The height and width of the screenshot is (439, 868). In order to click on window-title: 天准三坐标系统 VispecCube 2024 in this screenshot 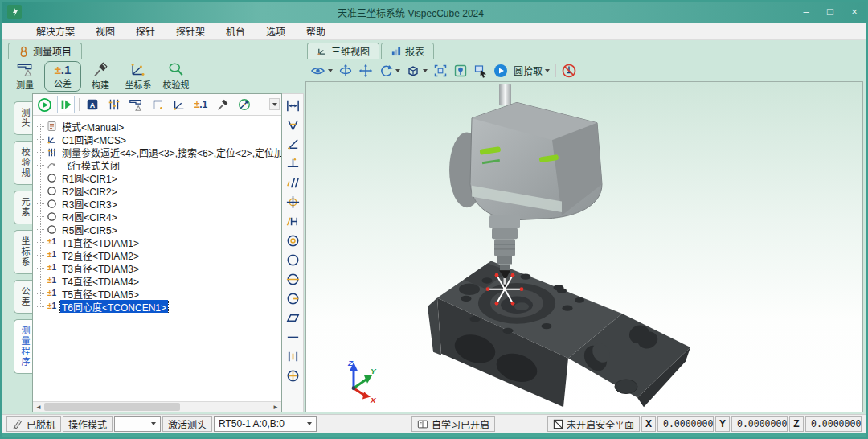, I will do `click(411, 13)`.